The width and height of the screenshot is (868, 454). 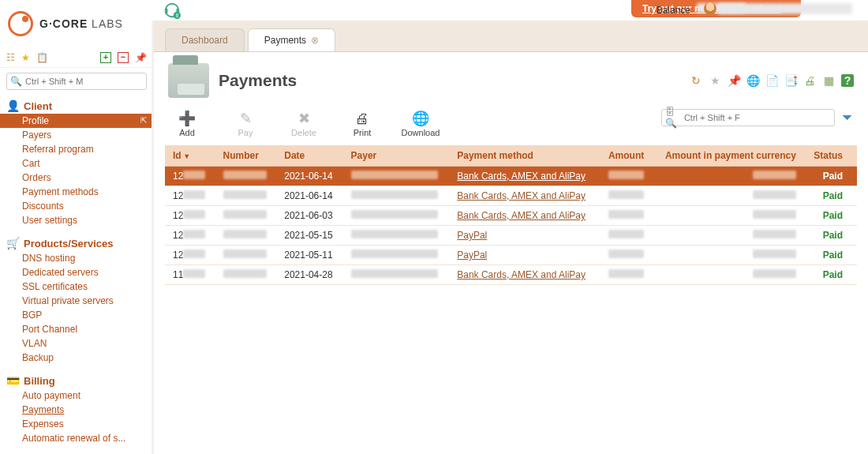 I want to click on cell-id: 11, so click(x=190, y=275).